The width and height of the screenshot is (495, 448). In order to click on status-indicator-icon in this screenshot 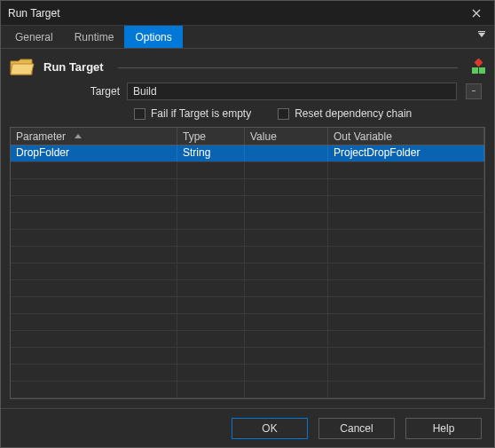, I will do `click(479, 67)`.